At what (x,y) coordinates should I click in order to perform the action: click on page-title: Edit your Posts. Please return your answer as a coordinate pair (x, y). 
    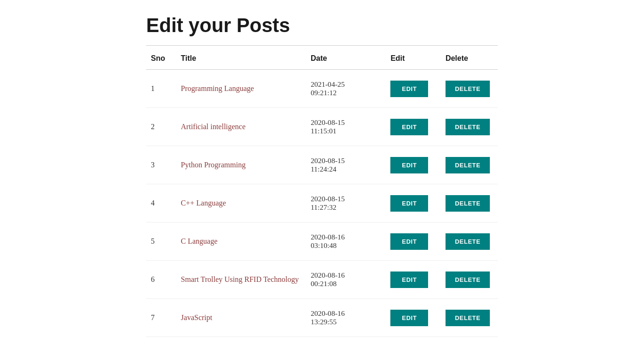
    Looking at the image, I should click on (322, 25).